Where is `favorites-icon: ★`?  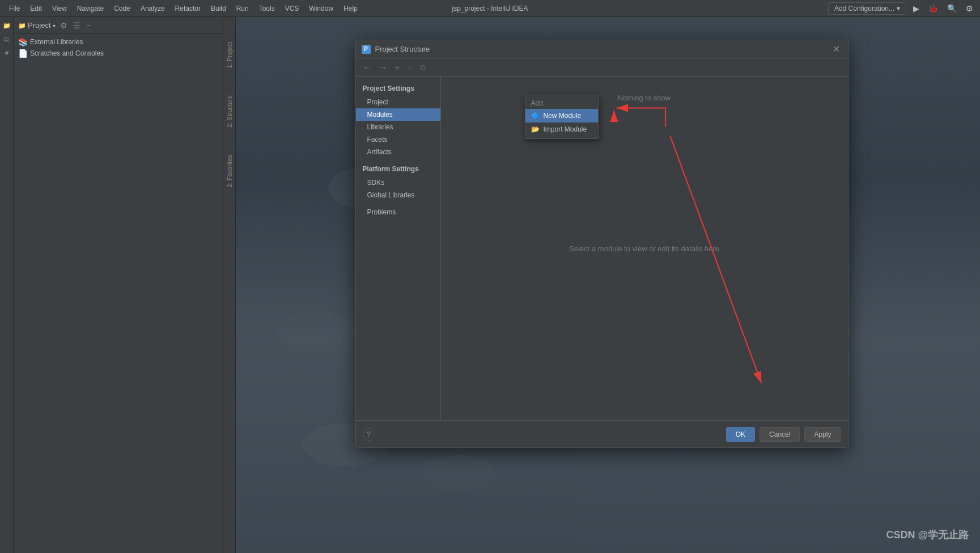
favorites-icon: ★ is located at coordinates (7, 53).